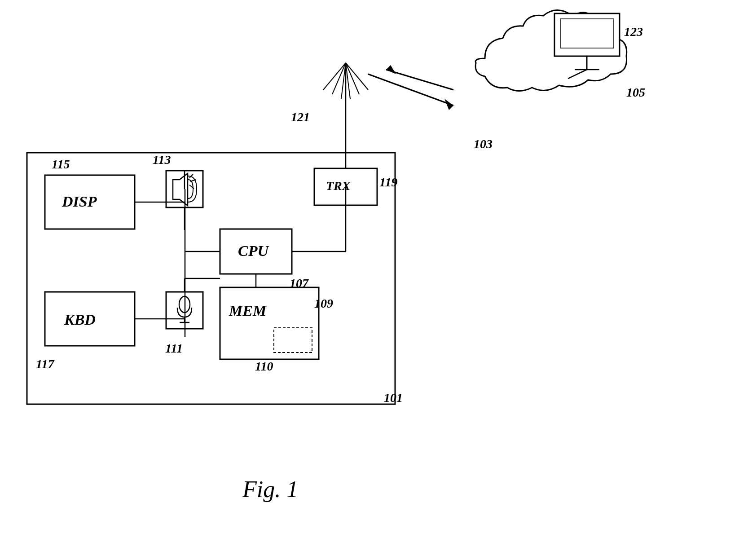 Image resolution: width=739 pixels, height=560 pixels. What do you see at coordinates (80, 320) in the screenshot?
I see `kbd-label: KBD` at bounding box center [80, 320].